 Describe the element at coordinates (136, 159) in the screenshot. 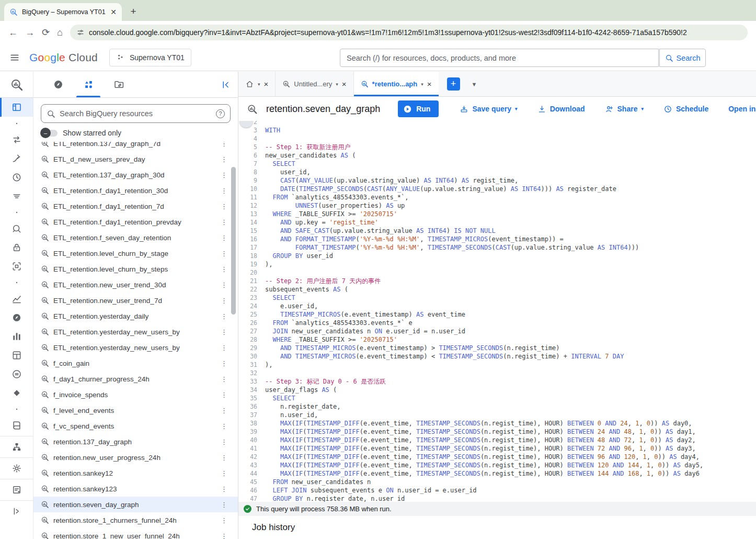

I see `tree-item: ETL_d_new_users_prev_day⋮` at that location.